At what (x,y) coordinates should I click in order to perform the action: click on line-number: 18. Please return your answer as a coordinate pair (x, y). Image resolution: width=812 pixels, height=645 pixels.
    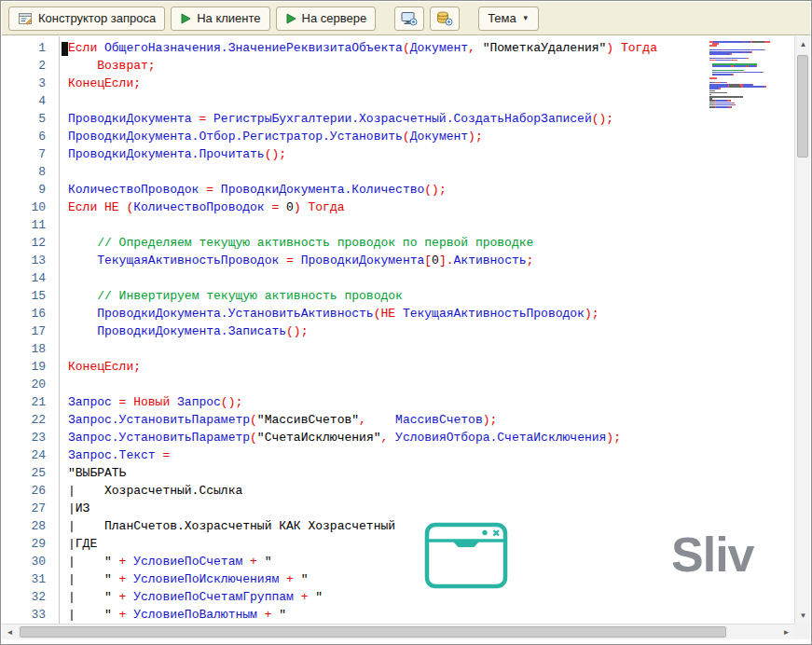
    Looking at the image, I should click on (30, 350).